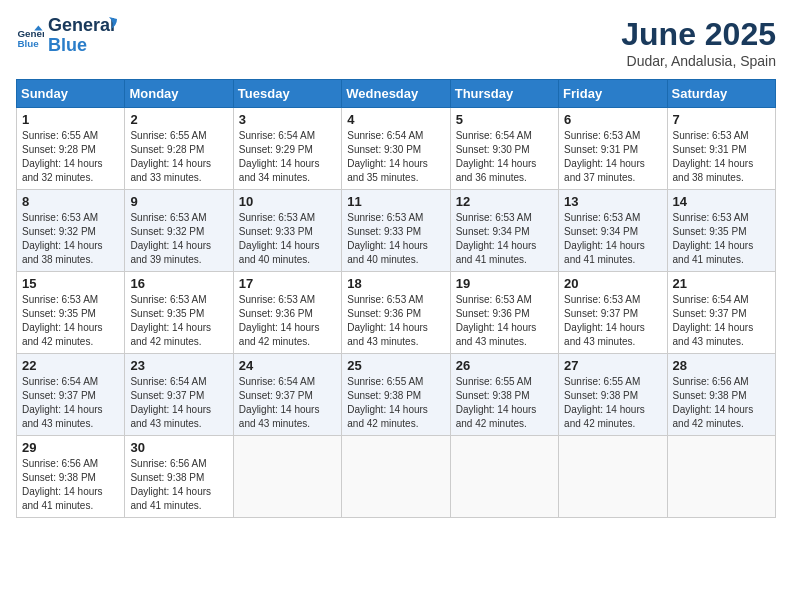  I want to click on table-row: 11Sunrise: 6:53 AM Sunset: 9:33 PM Dayli…, so click(396, 231).